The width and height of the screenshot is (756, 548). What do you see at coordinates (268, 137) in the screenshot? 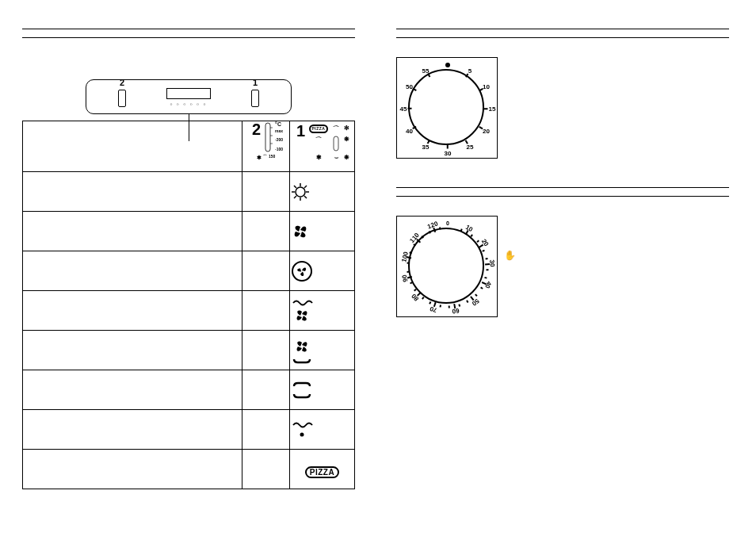
I see `temperature-knob-icon` at bounding box center [268, 137].